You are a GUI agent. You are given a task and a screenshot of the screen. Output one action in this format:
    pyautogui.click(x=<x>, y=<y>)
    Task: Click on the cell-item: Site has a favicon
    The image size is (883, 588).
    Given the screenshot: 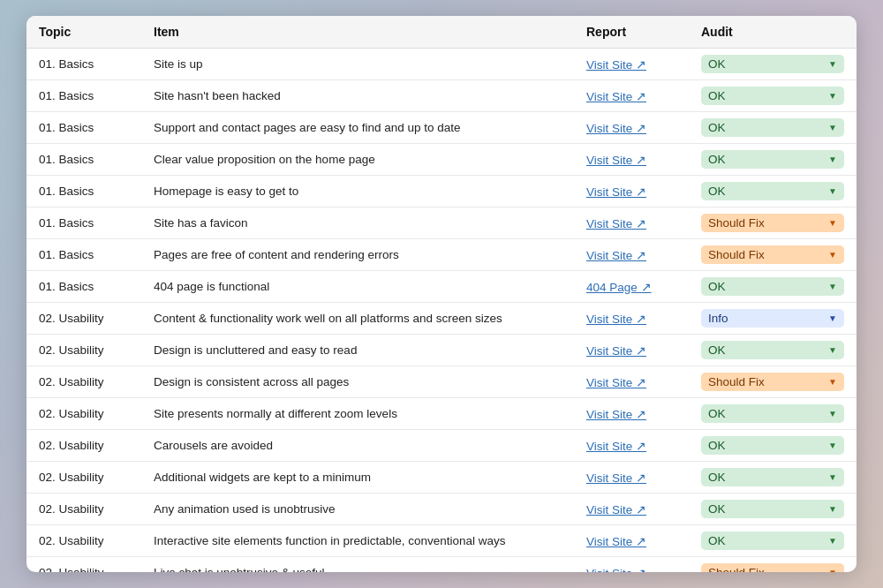 What is the action you would take?
    pyautogui.click(x=358, y=223)
    